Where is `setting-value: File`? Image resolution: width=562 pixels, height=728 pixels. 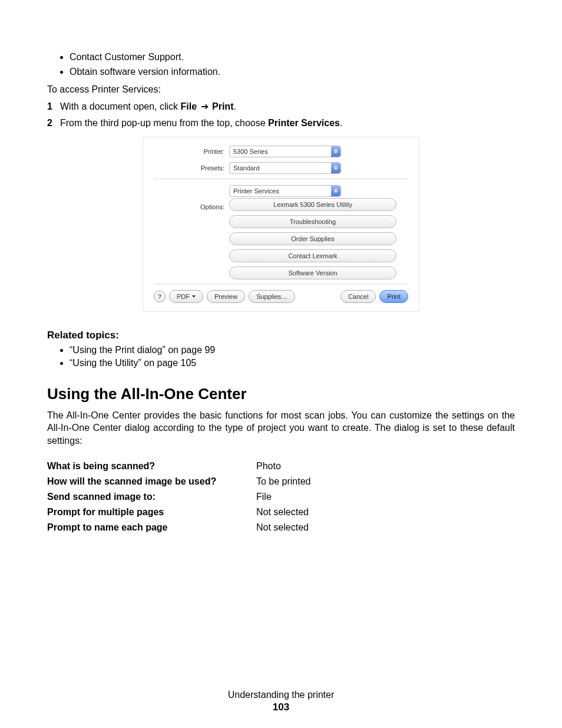 setting-value: File is located at coordinates (385, 497).